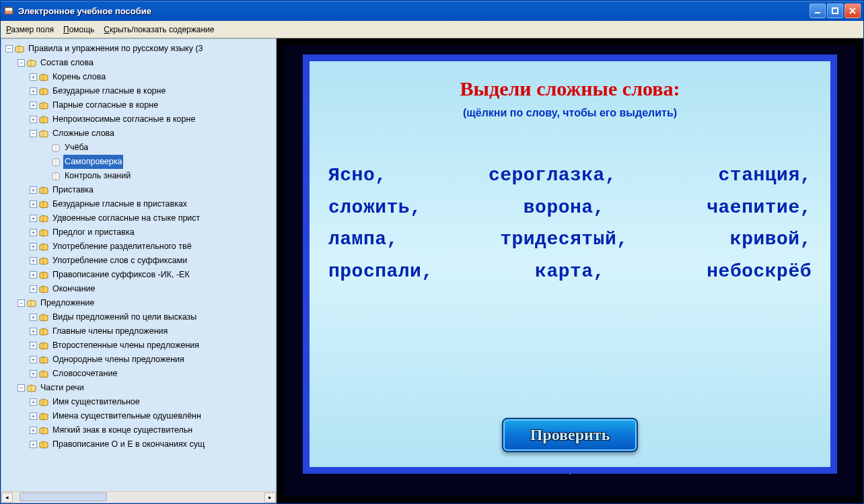 The image size is (864, 504). Describe the element at coordinates (139, 77) in the screenshot. I see `tree-node-koren: +Корень слова` at that location.